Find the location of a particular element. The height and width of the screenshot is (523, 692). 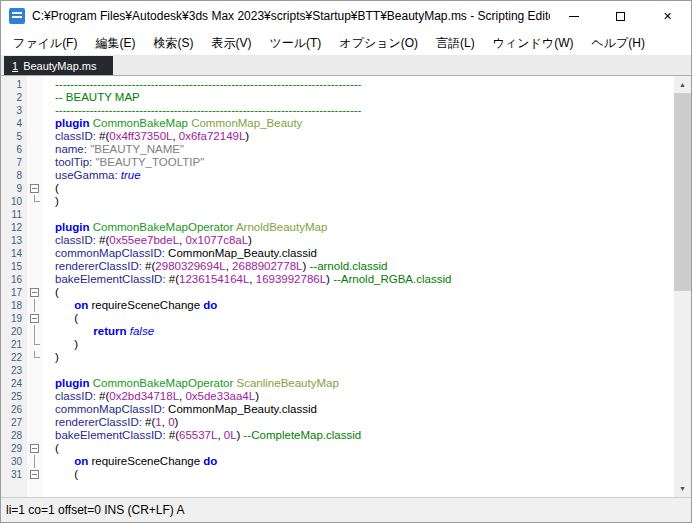

menu-item-7: 言語(L) is located at coordinates (456, 44).